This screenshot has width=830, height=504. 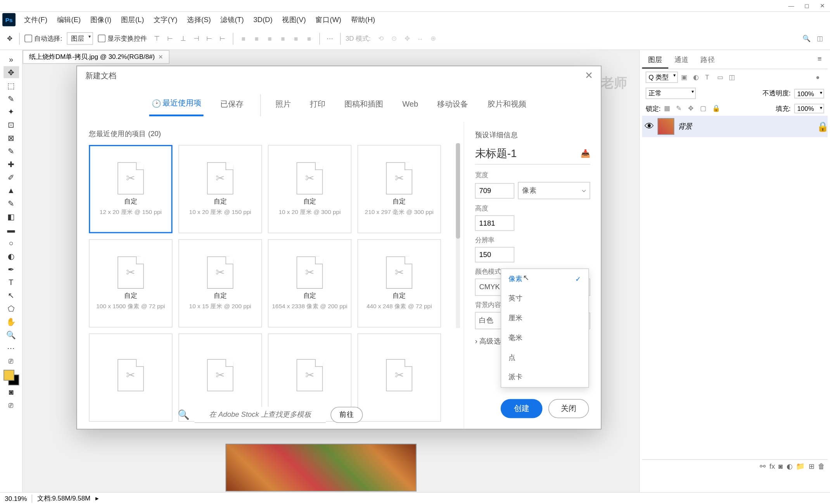 What do you see at coordinates (364, 105) in the screenshot?
I see `dialog-tab-art: 图稿和插图` at bounding box center [364, 105].